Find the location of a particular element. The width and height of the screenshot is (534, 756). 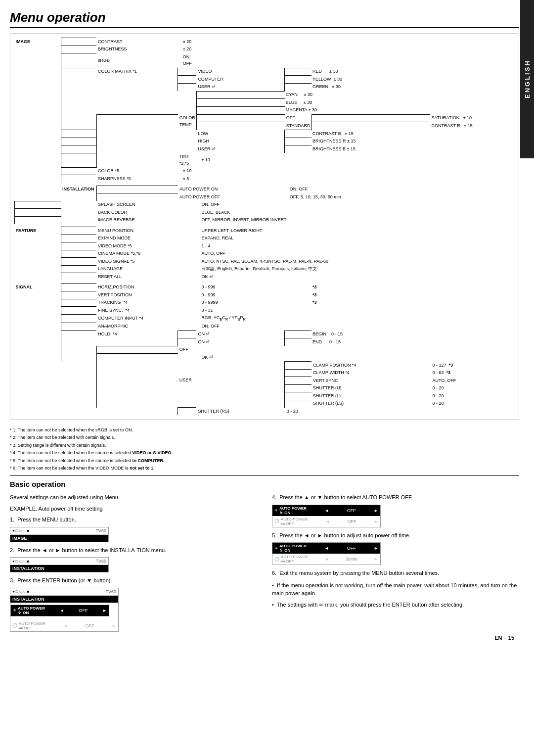

auto-power-off-row-inactive: 🕐 AUTO POWER🛏 OFF ◄ OFF ► is located at coordinates (64, 626).